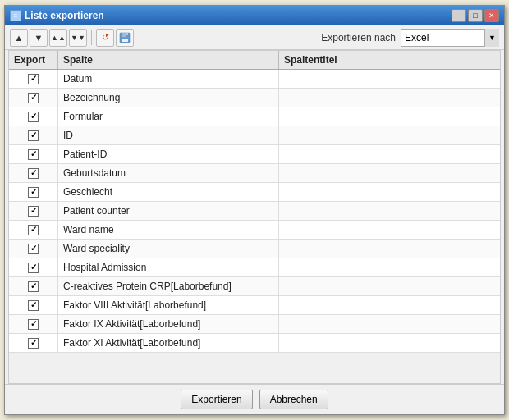 Image resolution: width=509 pixels, height=420 pixels. Describe the element at coordinates (19, 38) in the screenshot. I see `move-up-button: ▲` at that location.